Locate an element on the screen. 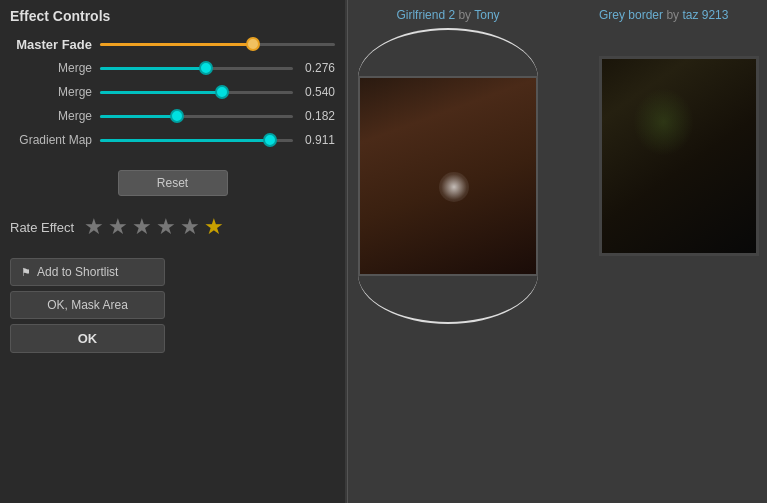 This screenshot has height=503, width=767. merge3-thumb is located at coordinates (177, 116).